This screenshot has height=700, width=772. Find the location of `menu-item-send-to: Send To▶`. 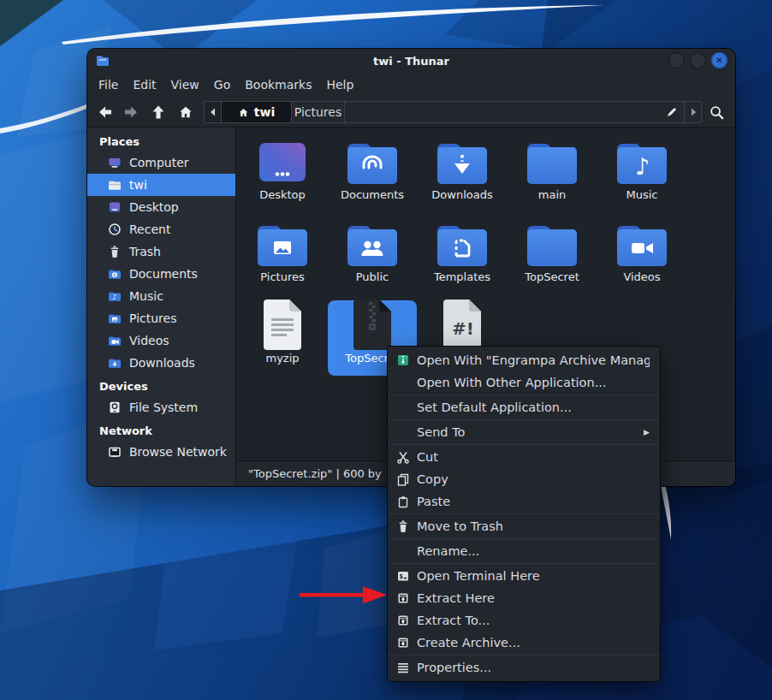

menu-item-send-to: Send To▶ is located at coordinates (524, 432).